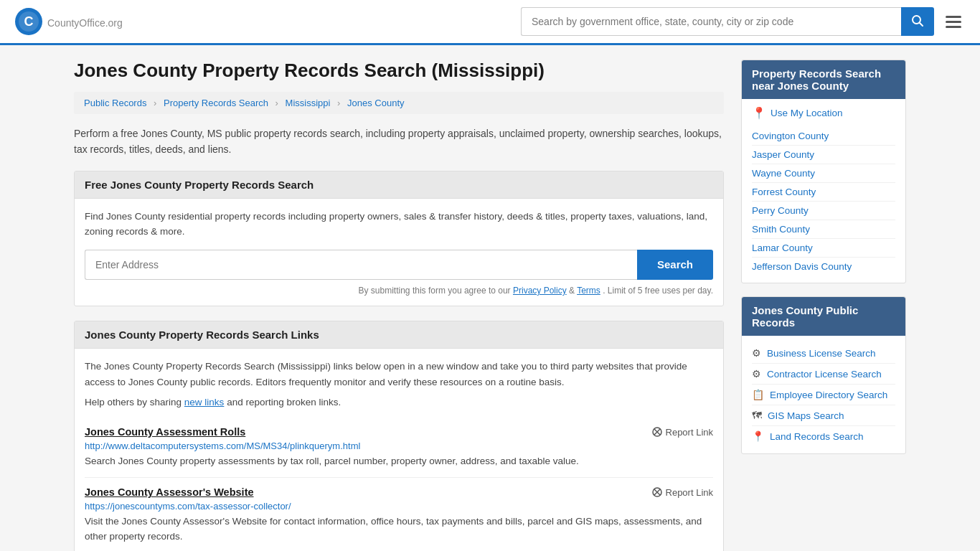 This screenshot has width=980, height=551. Describe the element at coordinates (824, 136) in the screenshot. I see `sidebar-item-covington: Covington County` at that location.